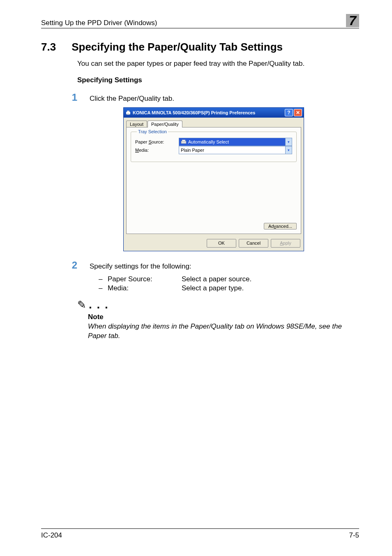 The height and width of the screenshot is (556, 392). I want to click on bullet-list: – Paper Source: Select a paper source. –…, so click(229, 284).